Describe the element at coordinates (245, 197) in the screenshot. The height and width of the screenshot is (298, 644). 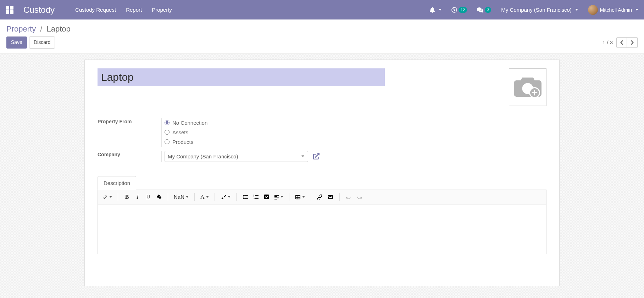
I see `list-ul-icon` at that location.